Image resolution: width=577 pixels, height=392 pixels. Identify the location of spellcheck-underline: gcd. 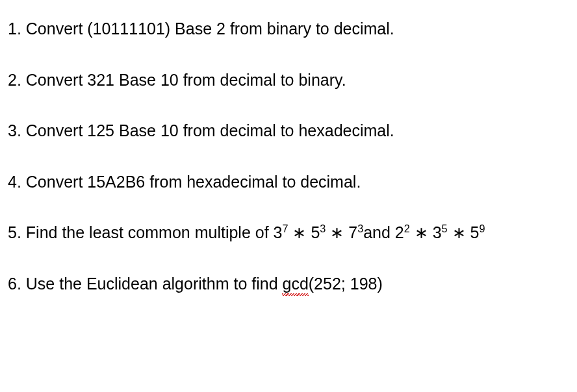
(295, 284).